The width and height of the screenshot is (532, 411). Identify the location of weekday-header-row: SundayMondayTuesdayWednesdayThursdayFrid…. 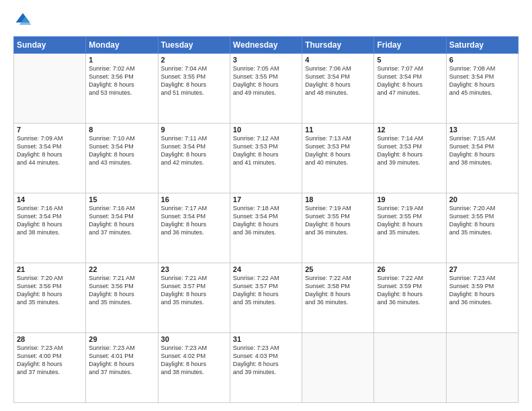
(266, 46).